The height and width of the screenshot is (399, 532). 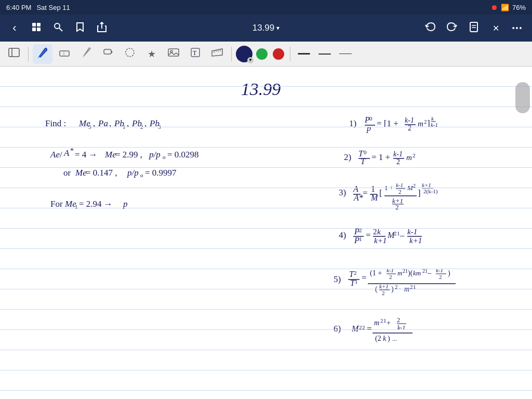 What do you see at coordinates (452, 28) in the screenshot?
I see `redo-icon` at bounding box center [452, 28].